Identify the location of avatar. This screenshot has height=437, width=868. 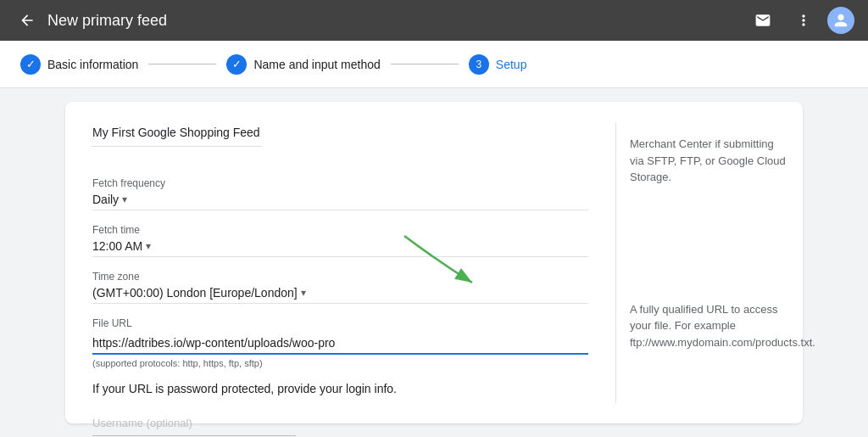
(841, 20).